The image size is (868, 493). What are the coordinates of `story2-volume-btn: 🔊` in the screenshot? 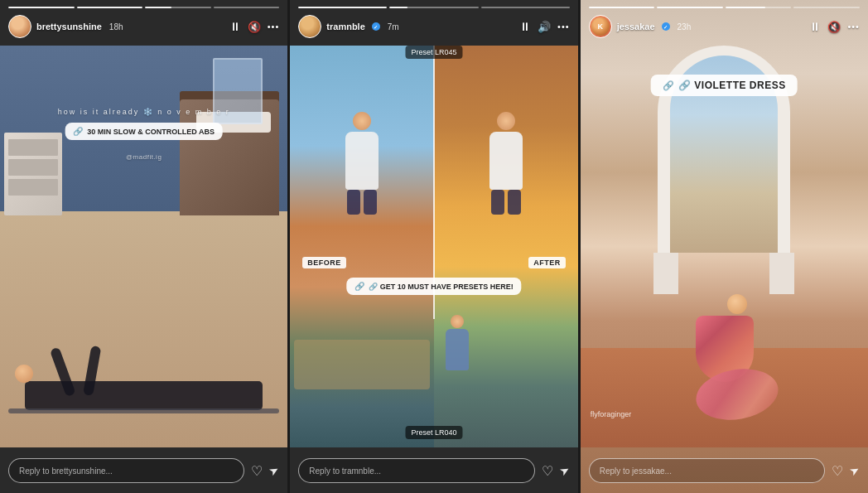 It's located at (544, 27).